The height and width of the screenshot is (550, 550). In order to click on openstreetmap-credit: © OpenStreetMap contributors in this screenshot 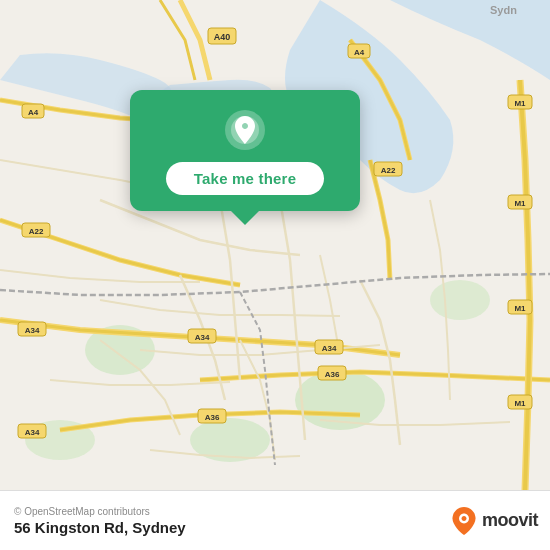, I will do `click(100, 512)`.